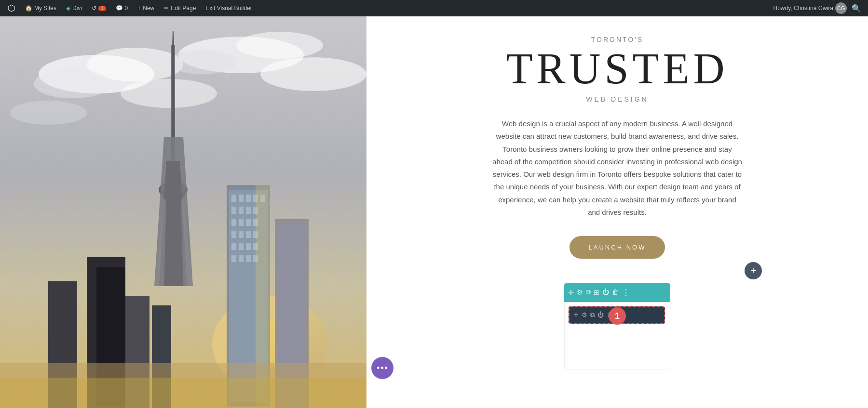  I want to click on update-count-badge: 1, so click(102, 9).